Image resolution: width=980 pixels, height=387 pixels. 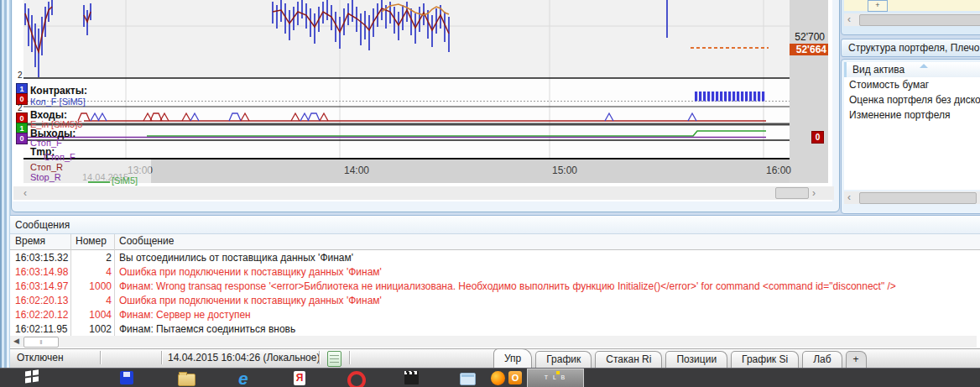 I want to click on time-label: 16:00, so click(x=779, y=170).